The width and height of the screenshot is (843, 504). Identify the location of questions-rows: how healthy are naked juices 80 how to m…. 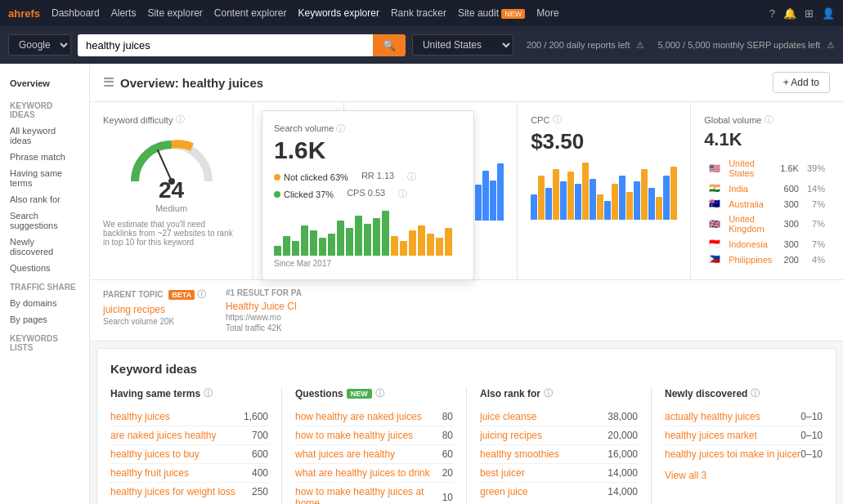
(374, 456).